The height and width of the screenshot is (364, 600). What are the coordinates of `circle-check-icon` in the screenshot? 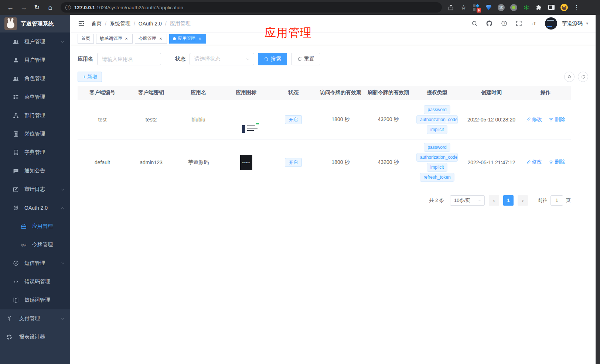 It's located at (16, 263).